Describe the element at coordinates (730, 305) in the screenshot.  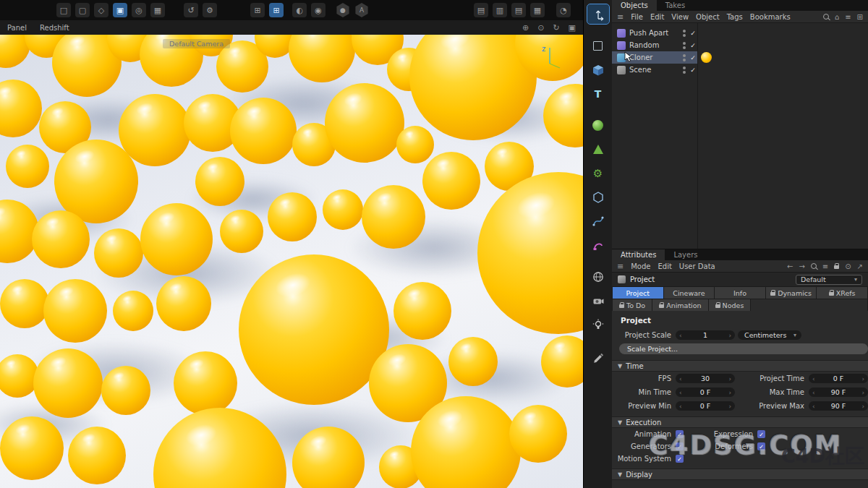
I see `tab-nodes: Nodes` at that location.